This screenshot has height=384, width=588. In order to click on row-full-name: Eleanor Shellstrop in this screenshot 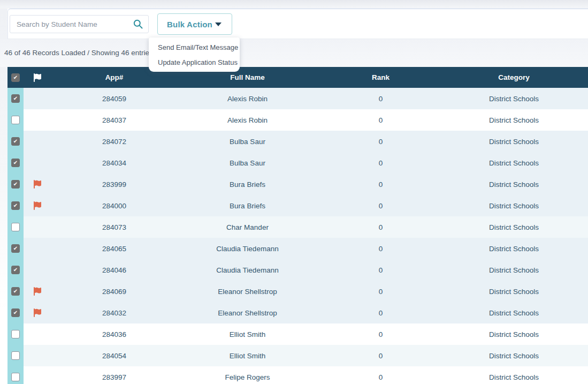, I will do `click(247, 291)`.